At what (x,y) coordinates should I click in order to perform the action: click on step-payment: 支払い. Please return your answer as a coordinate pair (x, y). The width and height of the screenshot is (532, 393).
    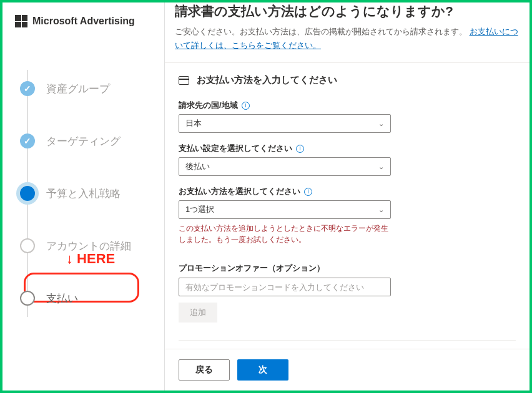
    Looking at the image, I should click on (87, 298).